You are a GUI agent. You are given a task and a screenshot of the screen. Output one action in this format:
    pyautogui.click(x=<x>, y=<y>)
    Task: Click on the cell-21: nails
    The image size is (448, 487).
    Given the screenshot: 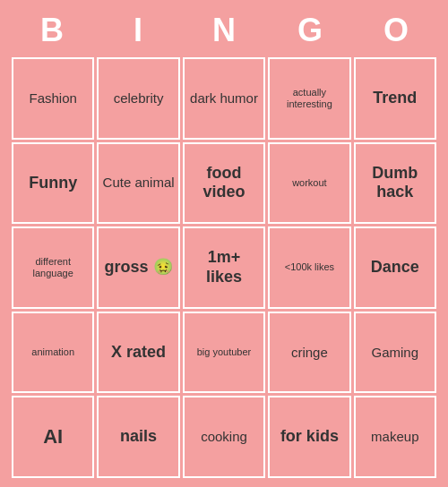 What is the action you would take?
    pyautogui.click(x=138, y=437)
    